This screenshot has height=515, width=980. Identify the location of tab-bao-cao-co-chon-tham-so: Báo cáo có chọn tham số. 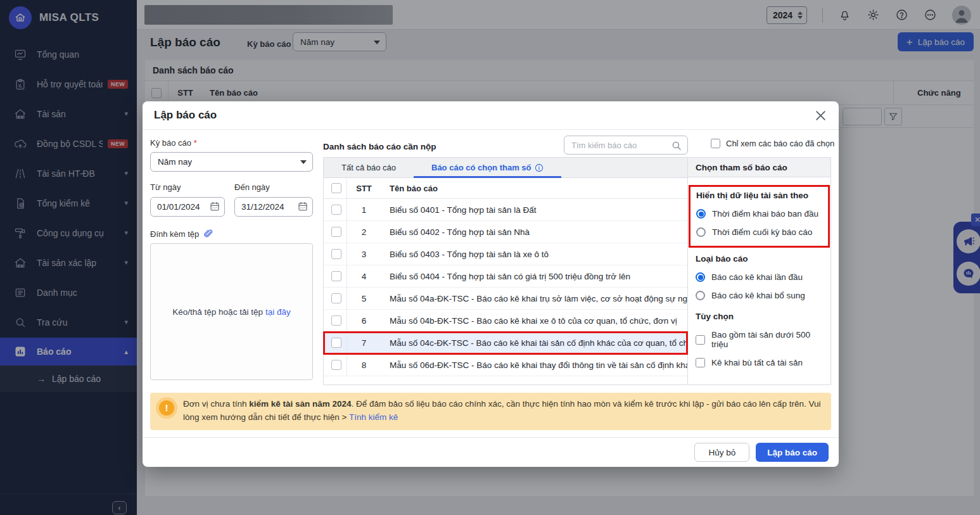
(488, 167).